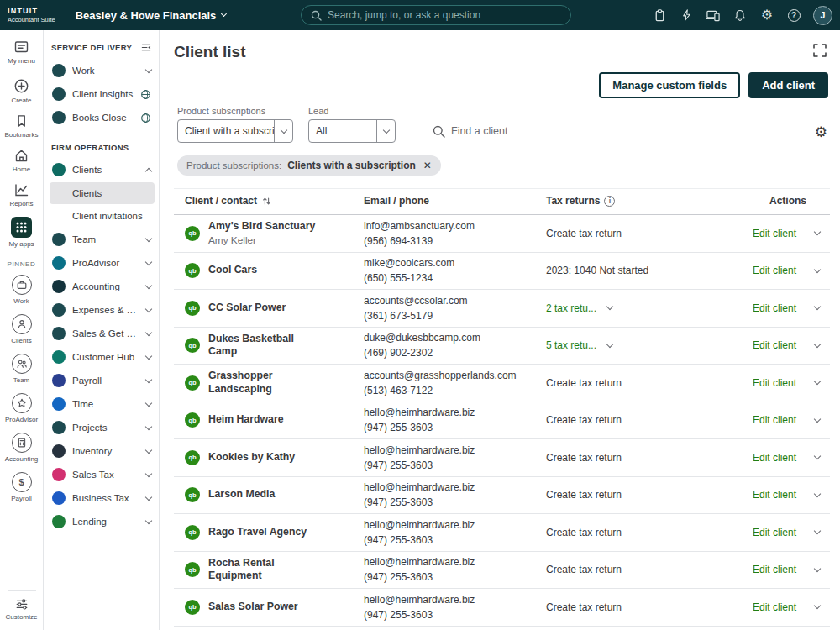 This screenshot has height=630, width=840. Describe the element at coordinates (102, 428) in the screenshot. I see `sidebar-item: Projects` at that location.